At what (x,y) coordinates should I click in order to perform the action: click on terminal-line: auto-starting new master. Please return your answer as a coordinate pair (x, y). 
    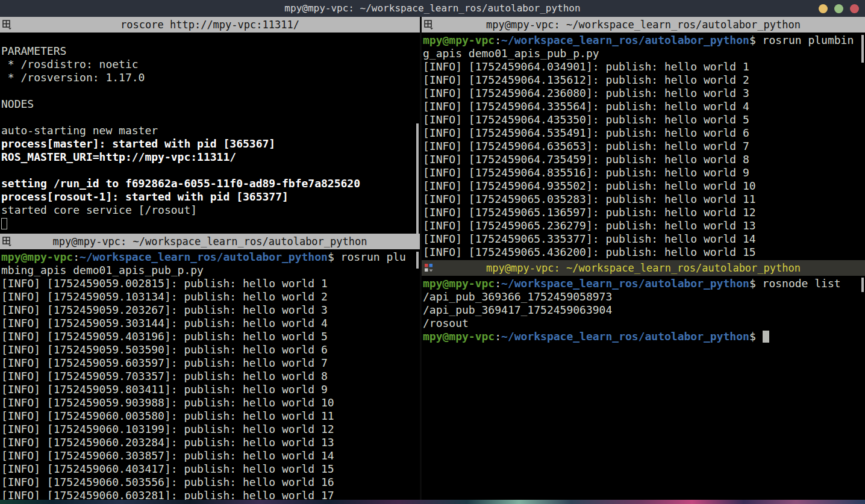
    Looking at the image, I should click on (211, 131).